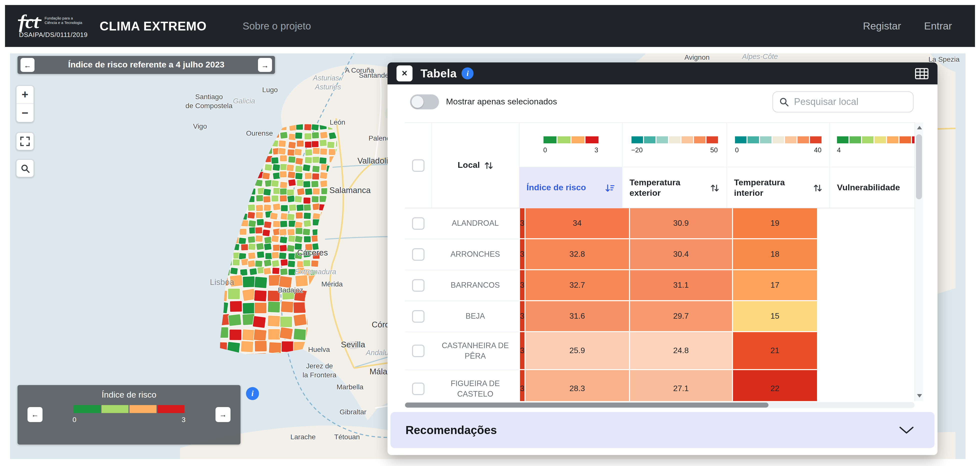  I want to click on vuln-color-scale, so click(876, 139).